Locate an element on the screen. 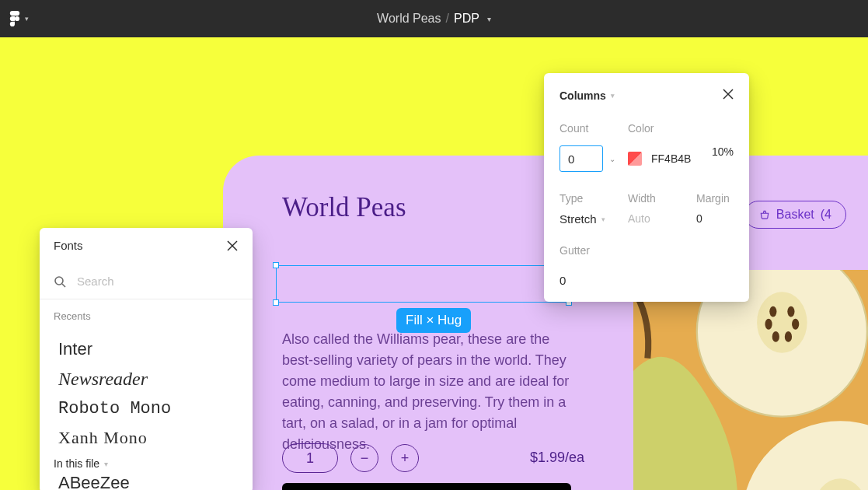 The height and width of the screenshot is (490, 868). font-item: Inter is located at coordinates (146, 349).